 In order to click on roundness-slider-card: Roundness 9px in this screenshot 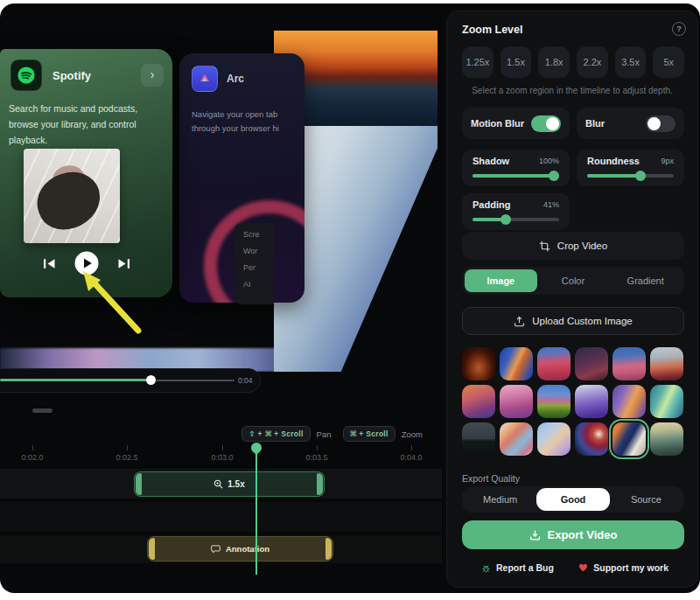, I will do `click(630, 168)`.